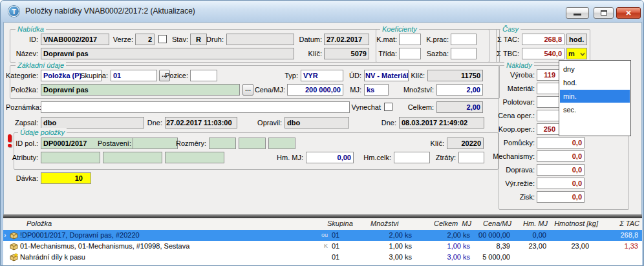 The height and width of the screenshot is (266, 644). What do you see at coordinates (543, 39) in the screenshot?
I see `tac-field: 268,8` at bounding box center [543, 39].